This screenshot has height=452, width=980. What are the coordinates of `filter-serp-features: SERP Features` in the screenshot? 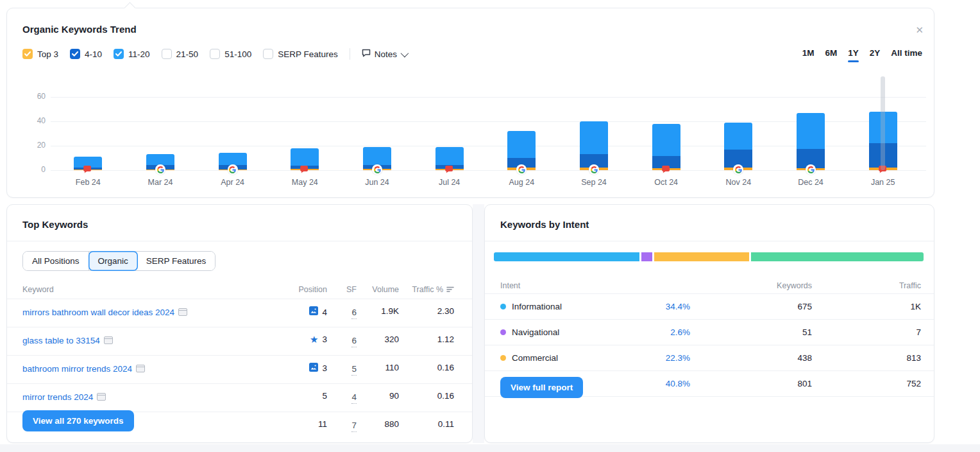 It's located at (300, 54).